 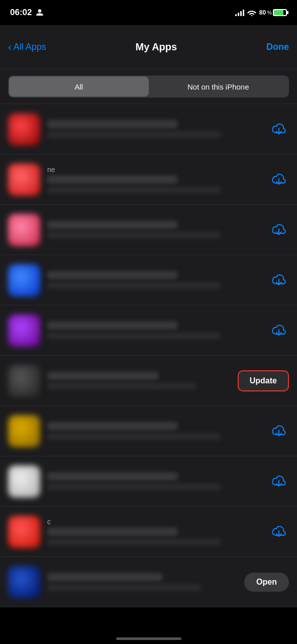 I want to click on nav-bar: ‹ All Apps My Apps Done, so click(x=149, y=47).